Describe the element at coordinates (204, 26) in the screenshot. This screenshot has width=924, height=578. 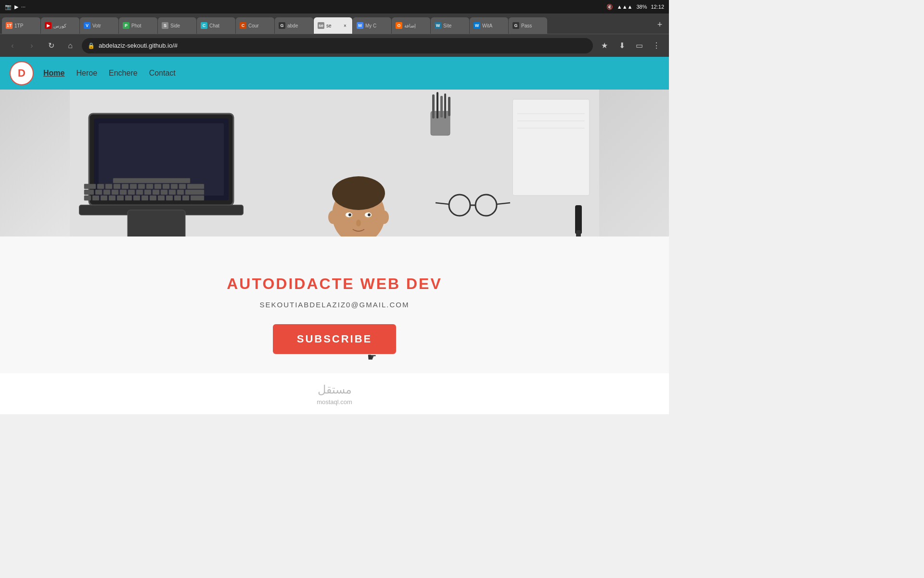
I see `tab-favicon-t6: C` at that location.